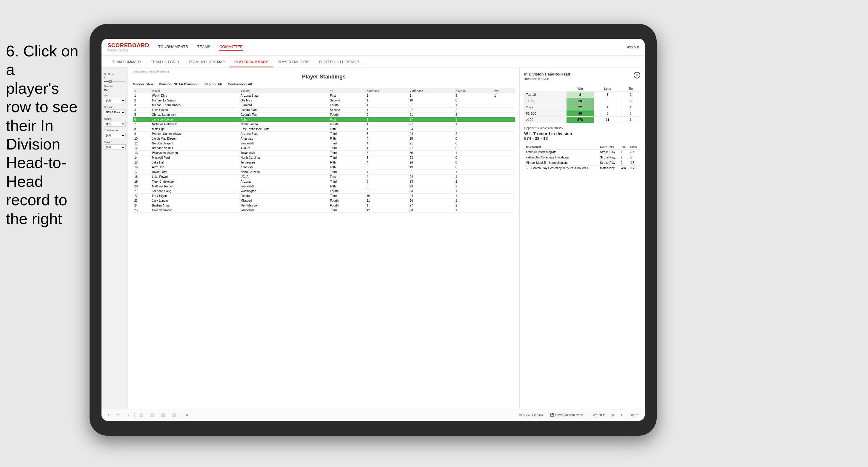  I want to click on cell-reg: 2, so click(386, 115).